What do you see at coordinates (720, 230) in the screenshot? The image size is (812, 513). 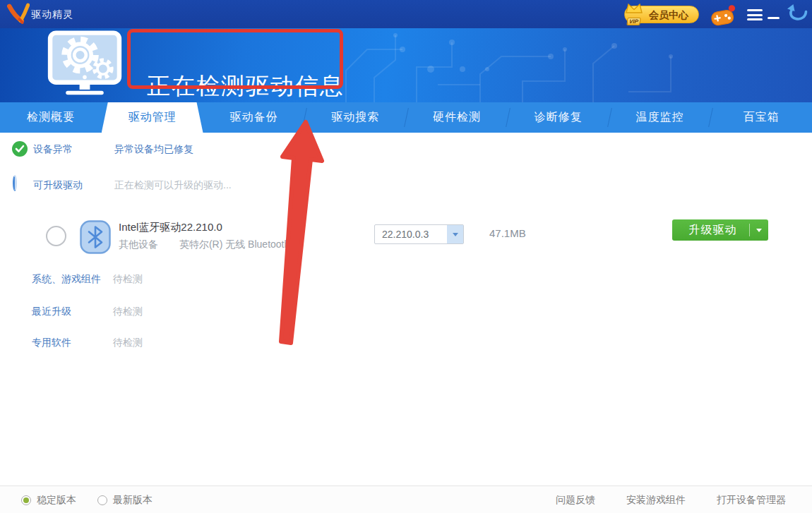 I see `upgrade-driver-button: 升级驱动` at bounding box center [720, 230].